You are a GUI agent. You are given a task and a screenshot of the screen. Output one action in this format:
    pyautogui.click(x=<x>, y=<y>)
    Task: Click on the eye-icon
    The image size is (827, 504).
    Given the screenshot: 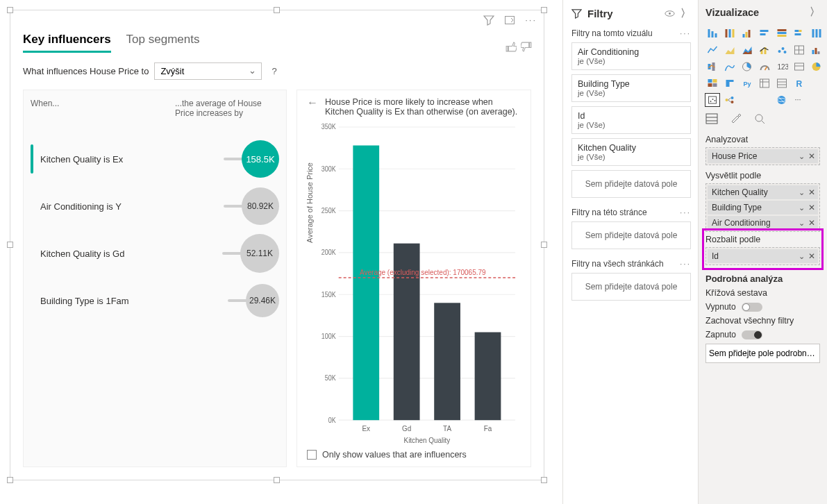 What is the action you would take?
    pyautogui.click(x=669, y=14)
    